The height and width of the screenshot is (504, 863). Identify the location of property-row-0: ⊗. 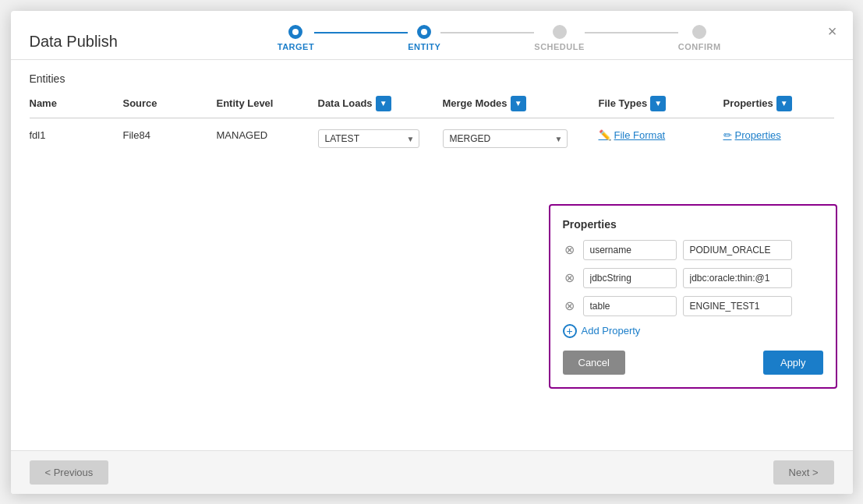
(693, 250).